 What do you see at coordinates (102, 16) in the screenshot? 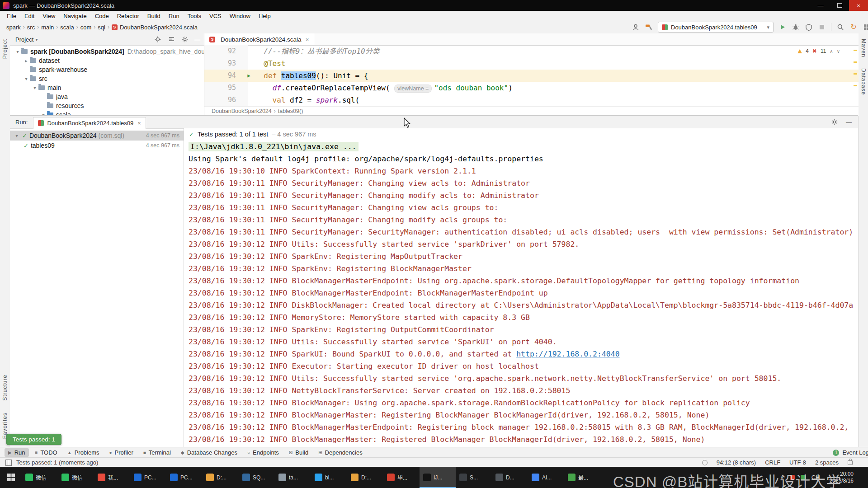
I see `menu-item-code: Code` at bounding box center [102, 16].